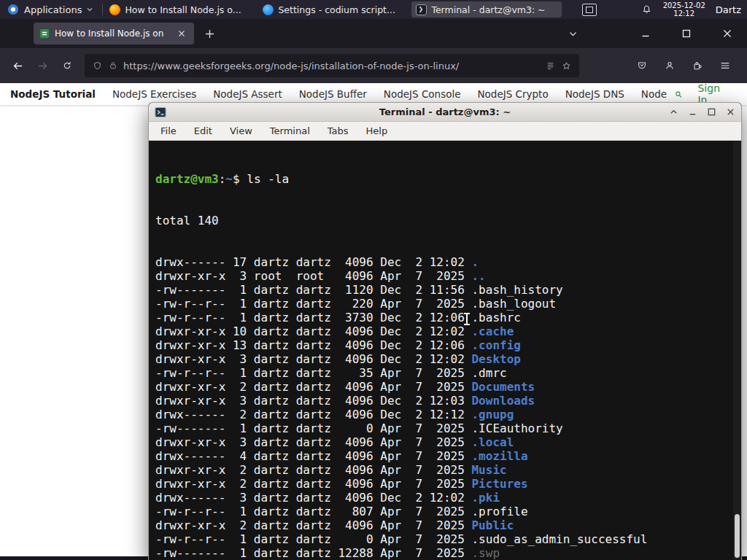 Image resolution: width=747 pixels, height=560 pixels. I want to click on menu-file: File, so click(169, 131).